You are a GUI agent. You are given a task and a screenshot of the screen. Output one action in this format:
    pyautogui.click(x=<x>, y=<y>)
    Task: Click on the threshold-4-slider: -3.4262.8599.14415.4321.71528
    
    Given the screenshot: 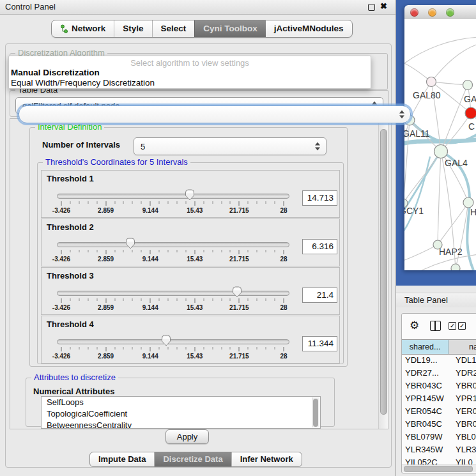 What is the action you would take?
    pyautogui.click(x=173, y=348)
    